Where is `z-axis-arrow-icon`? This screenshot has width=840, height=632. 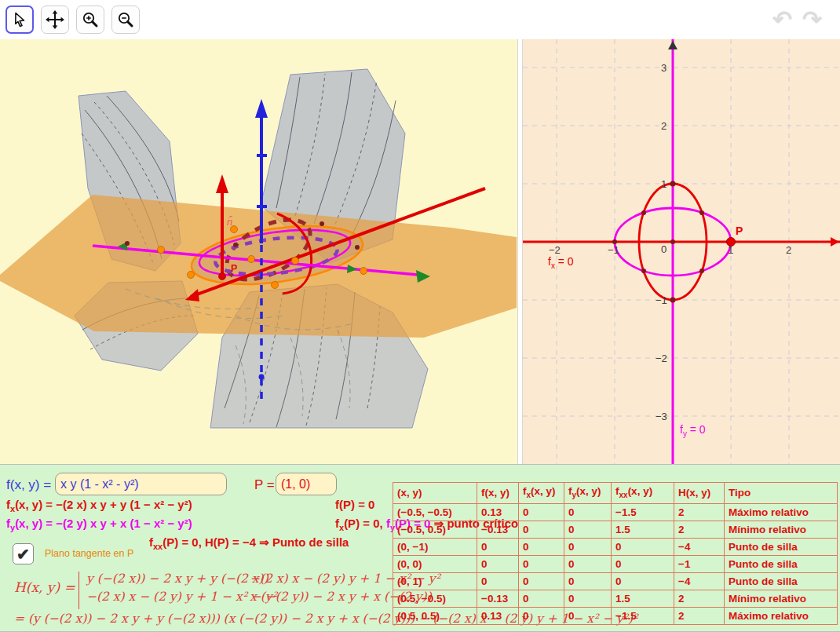 z-axis-arrow-icon is located at coordinates (261, 108).